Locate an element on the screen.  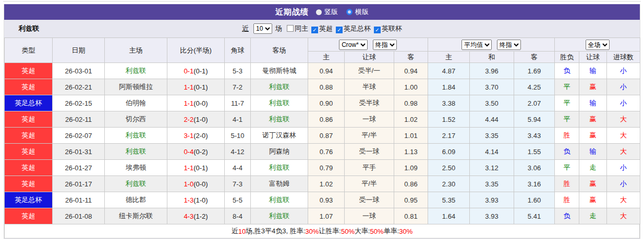
handicap-cell: 受半球 is located at coordinates (369, 103).